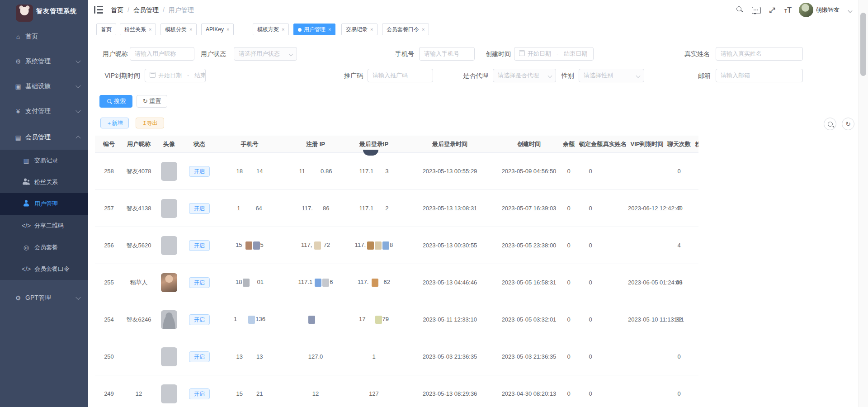 The height and width of the screenshot is (407, 868). I want to click on user-menu-caret-icon, so click(850, 11).